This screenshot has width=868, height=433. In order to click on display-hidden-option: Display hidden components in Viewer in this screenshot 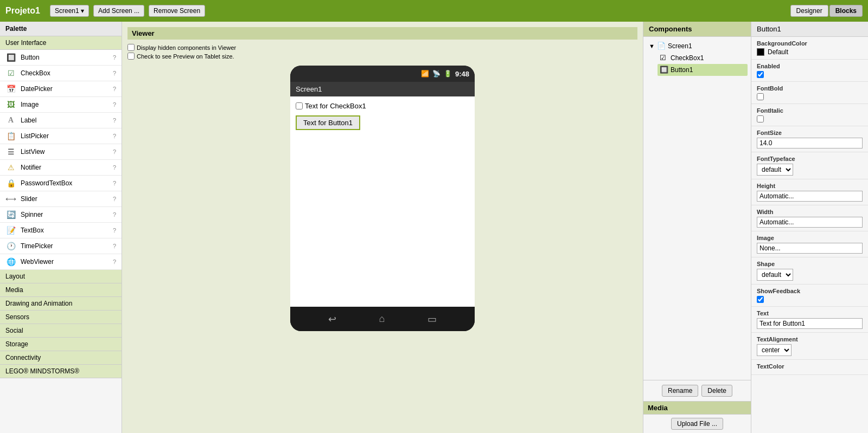, I will do `click(382, 48)`.